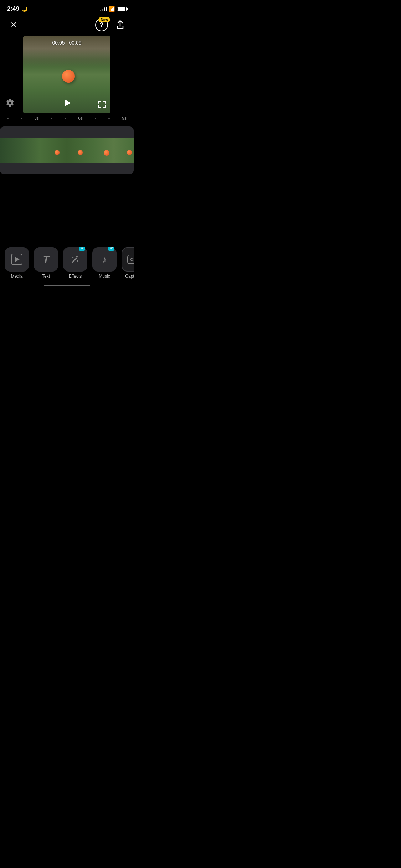 This screenshot has width=401, height=868. What do you see at coordinates (67, 75) in the screenshot?
I see `video-area: 00:05 00:09` at bounding box center [67, 75].